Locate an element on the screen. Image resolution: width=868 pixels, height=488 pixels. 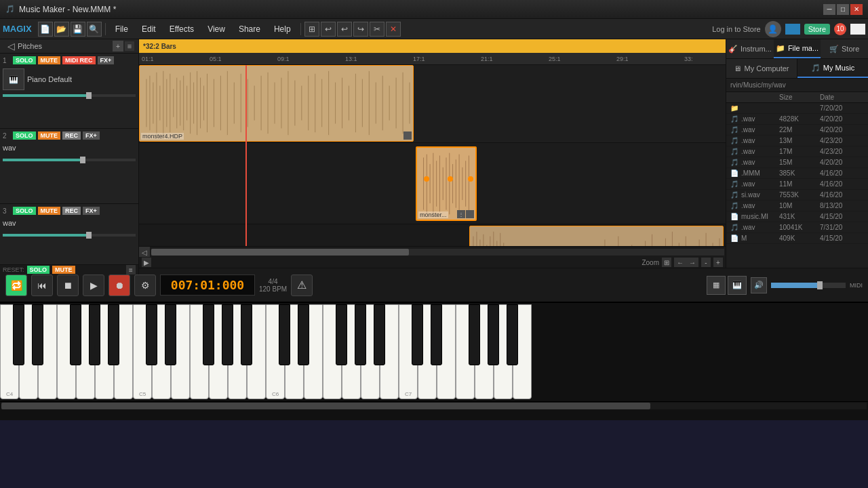
key-as4 is located at coordinates (114, 335).